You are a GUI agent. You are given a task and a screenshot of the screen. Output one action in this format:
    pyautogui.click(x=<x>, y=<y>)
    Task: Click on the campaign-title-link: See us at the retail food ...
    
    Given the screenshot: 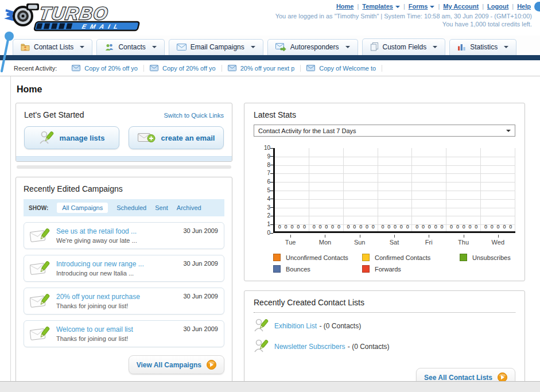 What is the action you would take?
    pyautogui.click(x=96, y=231)
    